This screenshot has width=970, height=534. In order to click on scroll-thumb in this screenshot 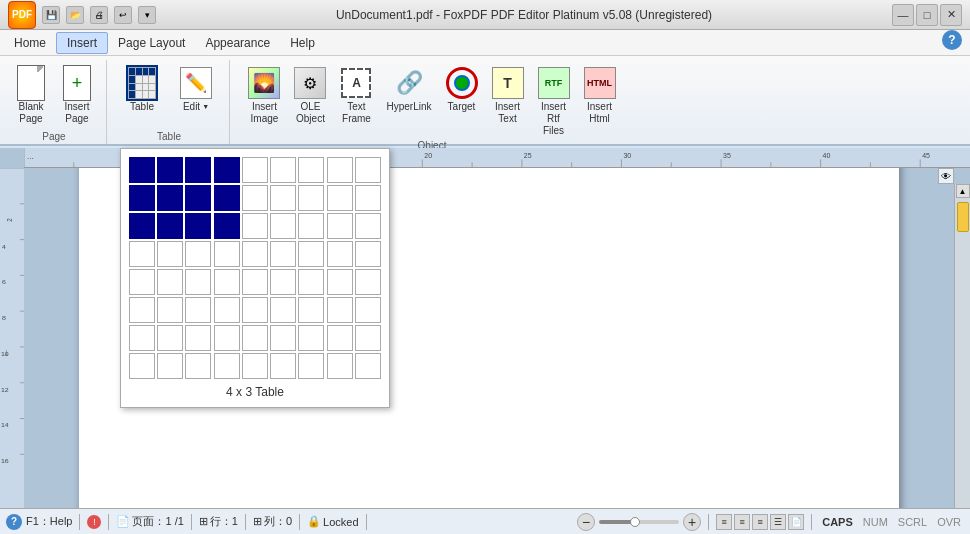, I will do `click(963, 217)`.